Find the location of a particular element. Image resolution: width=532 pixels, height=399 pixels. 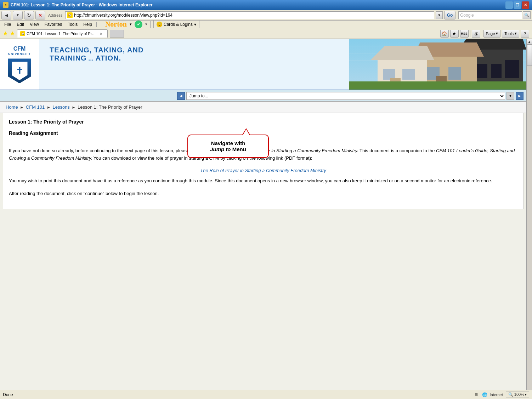

menubar-sep is located at coordinates (96, 24).